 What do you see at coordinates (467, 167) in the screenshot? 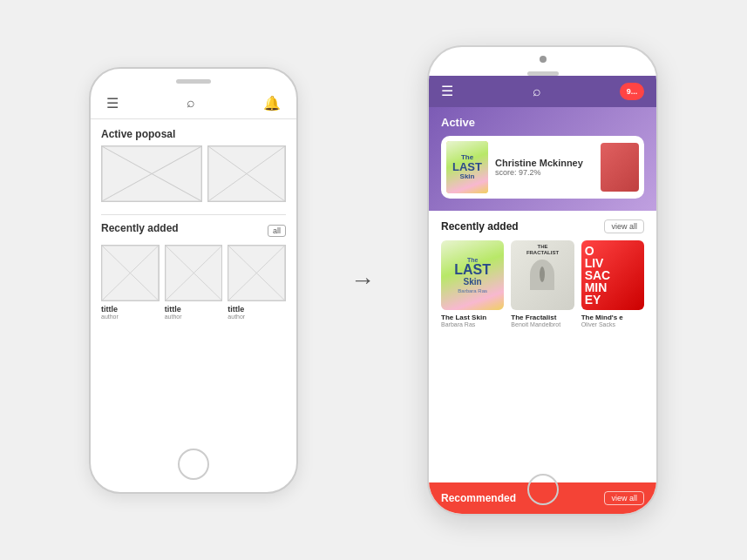
I see `active-cover-overlay: The LAST Skin` at bounding box center [467, 167].